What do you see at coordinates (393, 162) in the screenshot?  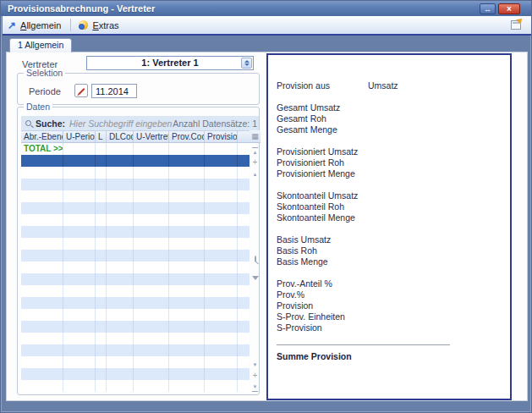 I see `summary-row: Provisioniert Roh` at bounding box center [393, 162].